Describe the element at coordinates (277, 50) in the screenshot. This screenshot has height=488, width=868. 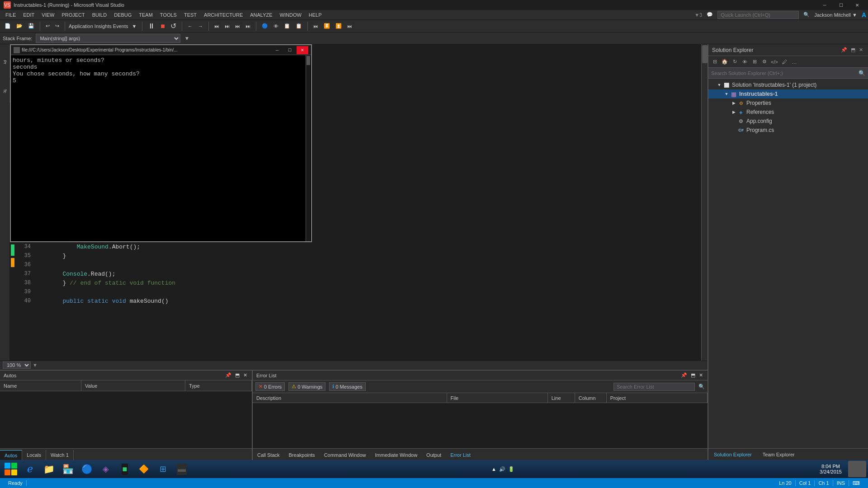
I see `console-minimize: ─` at that location.